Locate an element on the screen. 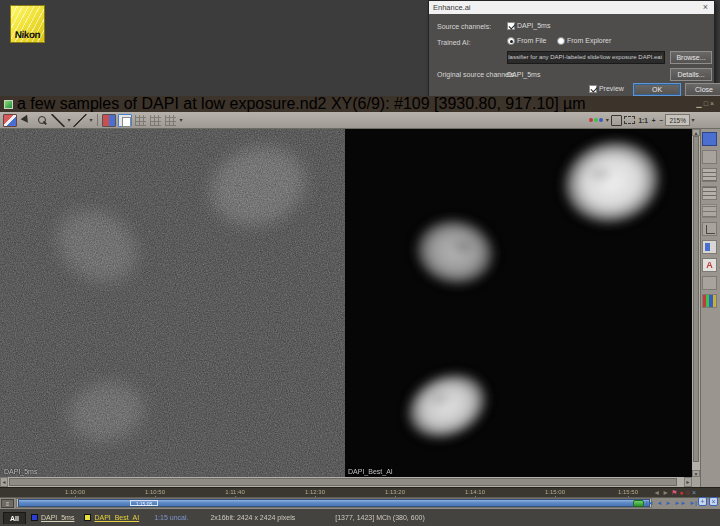 The image size is (720, 526). source-channels-label: Source channels: is located at coordinates (464, 26).